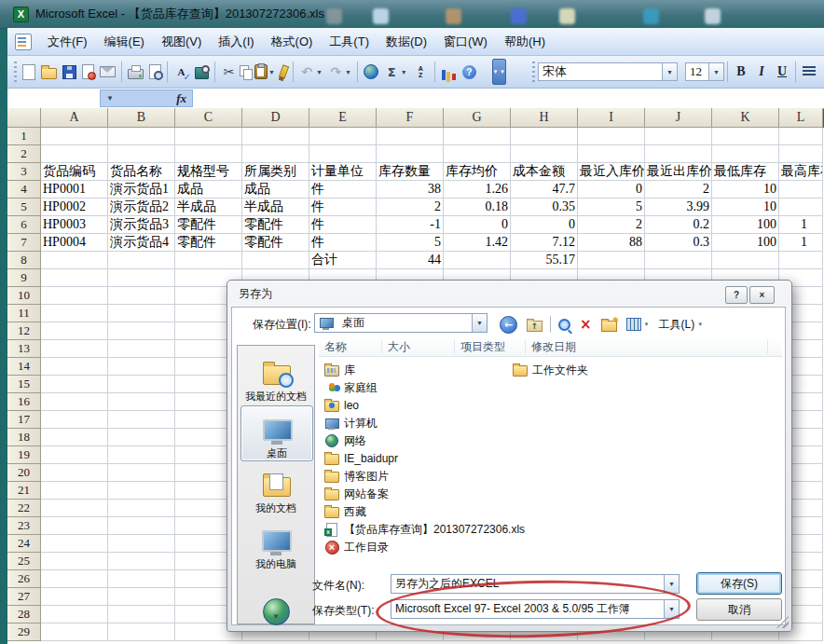 This screenshot has width=824, height=644. Describe the element at coordinates (108, 72) in the screenshot. I see `email-button` at that location.